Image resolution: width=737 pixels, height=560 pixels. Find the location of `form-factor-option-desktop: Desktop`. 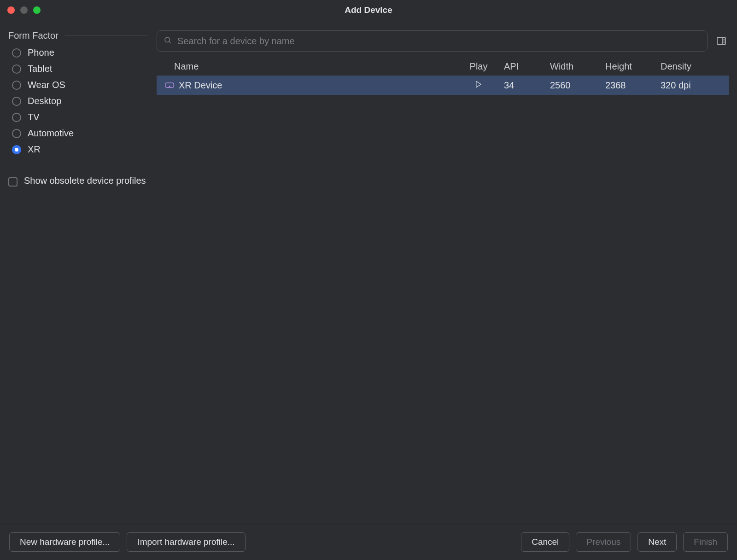

form-factor-option-desktop: Desktop is located at coordinates (80, 101).